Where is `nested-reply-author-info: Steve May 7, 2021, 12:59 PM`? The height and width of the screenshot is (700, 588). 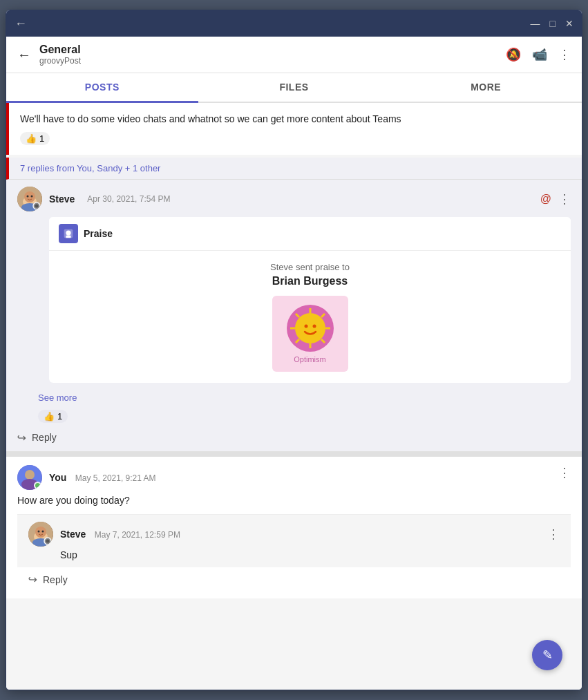 nested-reply-author-info: Steve May 7, 2021, 12:59 PM is located at coordinates (120, 534).